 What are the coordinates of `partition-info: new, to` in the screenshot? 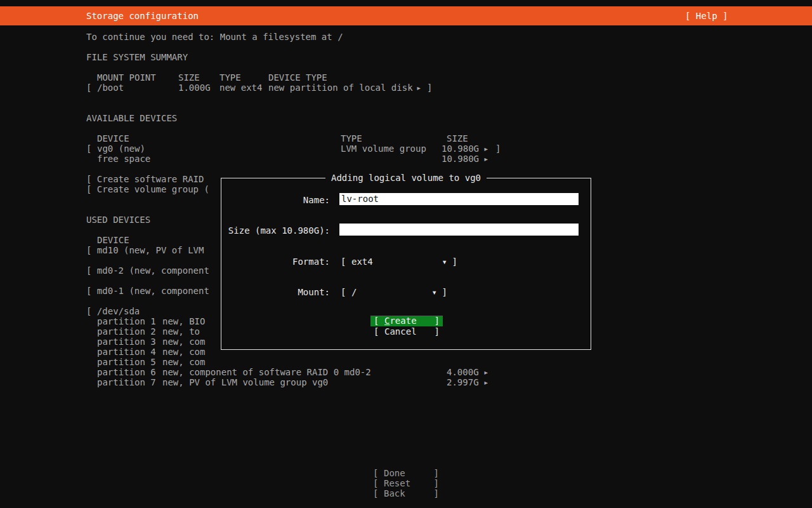 It's located at (181, 331).